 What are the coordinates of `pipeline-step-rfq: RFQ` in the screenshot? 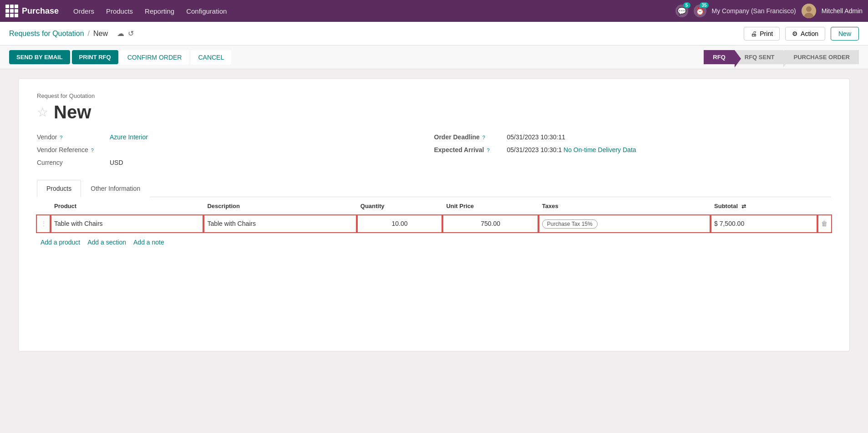 It's located at (719, 57).